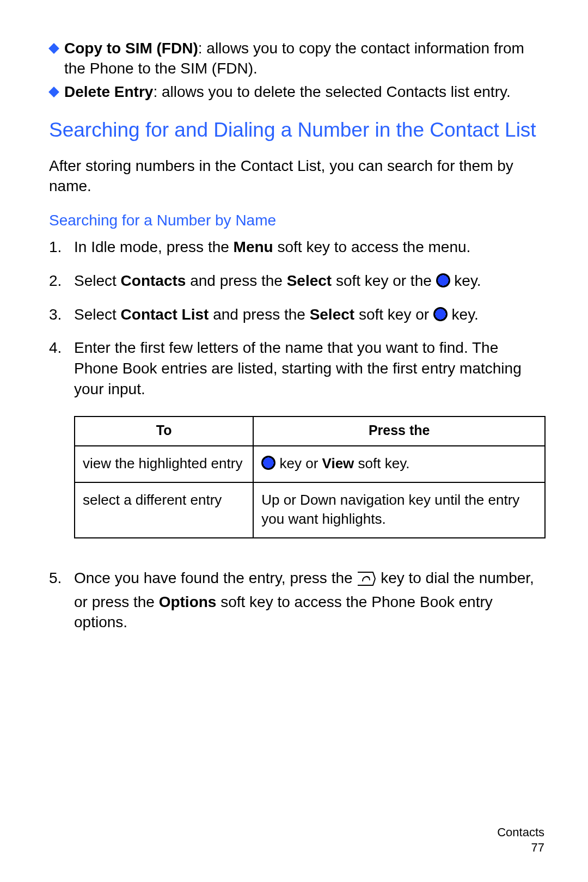 Image resolution: width=588 pixels, height=882 pixels. I want to click on step-text: soft key or, so click(394, 315).